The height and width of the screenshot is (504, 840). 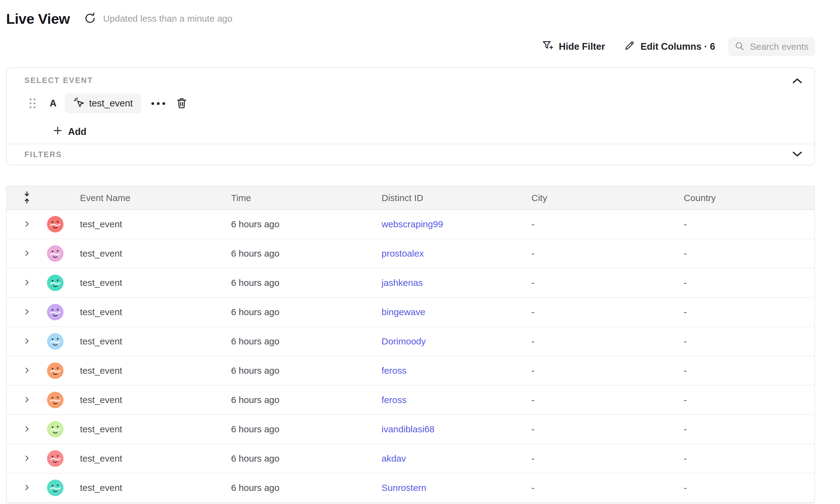 I want to click on table-row: test_event 6 hours ago webscraping99 - -, so click(x=410, y=224).